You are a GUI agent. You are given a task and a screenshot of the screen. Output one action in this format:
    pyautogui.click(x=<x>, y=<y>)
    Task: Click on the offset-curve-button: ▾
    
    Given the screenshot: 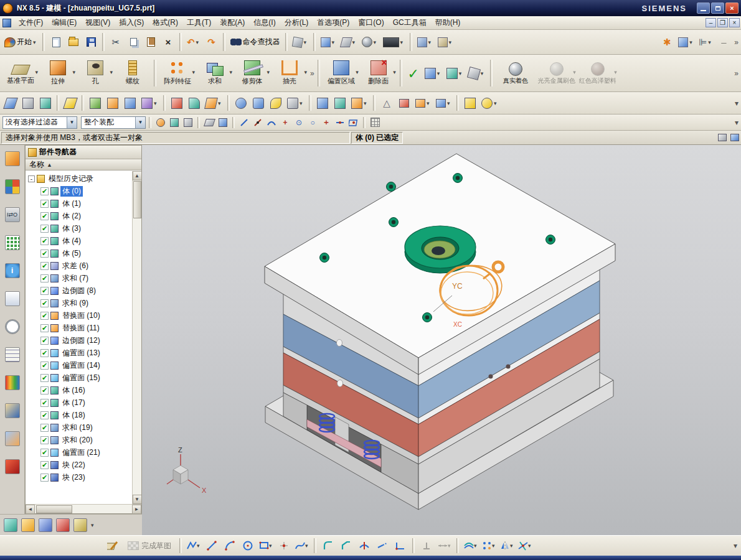 What is the action you would take?
    pyautogui.click(x=471, y=546)
    